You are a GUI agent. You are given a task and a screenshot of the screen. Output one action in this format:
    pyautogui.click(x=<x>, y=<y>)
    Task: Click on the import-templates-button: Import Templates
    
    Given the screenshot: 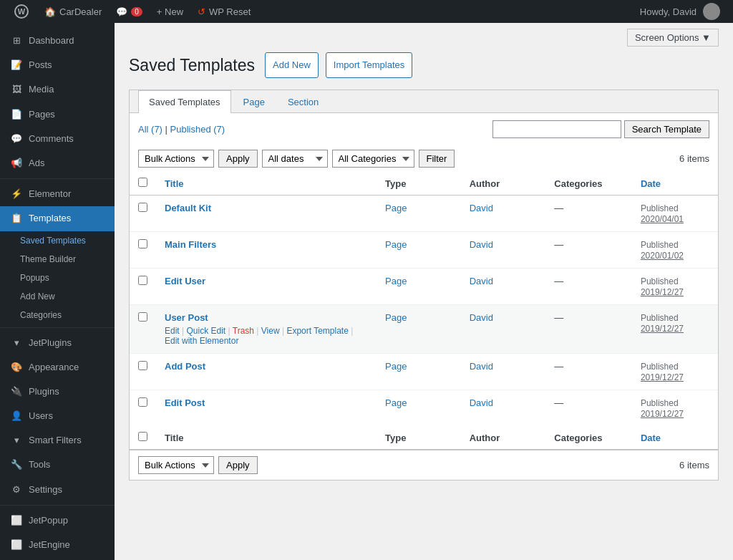 What is the action you would take?
    pyautogui.click(x=369, y=65)
    